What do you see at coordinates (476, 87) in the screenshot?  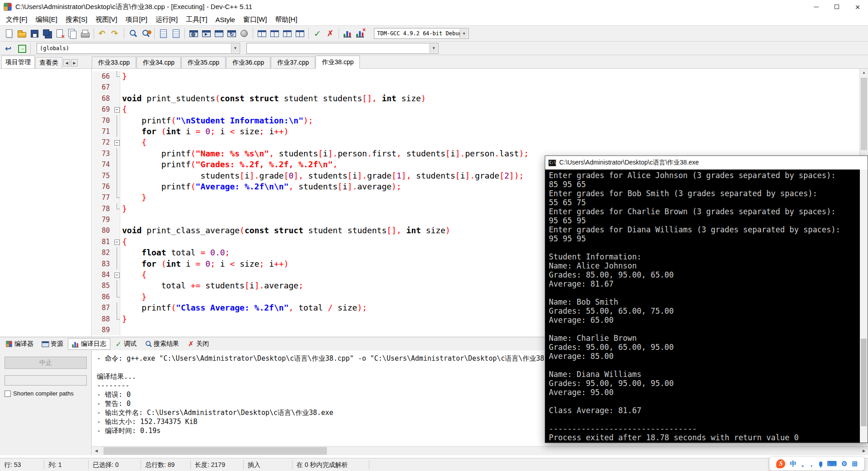 I see `code-line: 67` at bounding box center [476, 87].